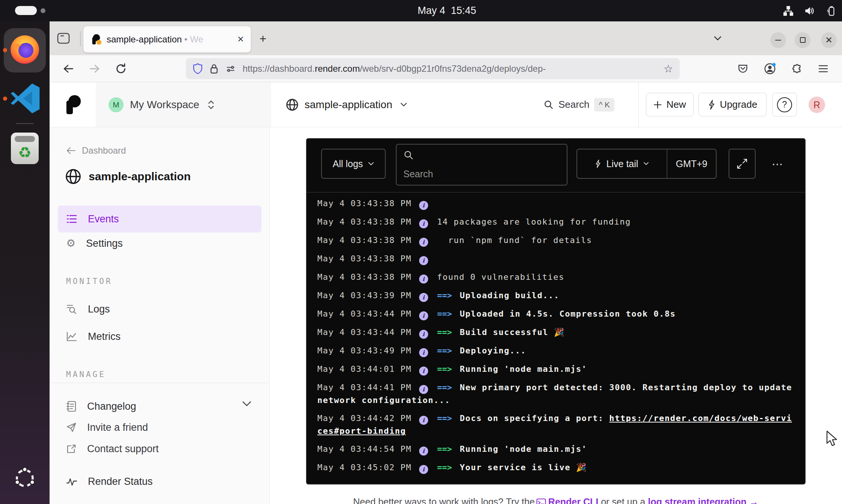  What do you see at coordinates (823, 69) in the screenshot?
I see `hamburger-menu-icon` at bounding box center [823, 69].